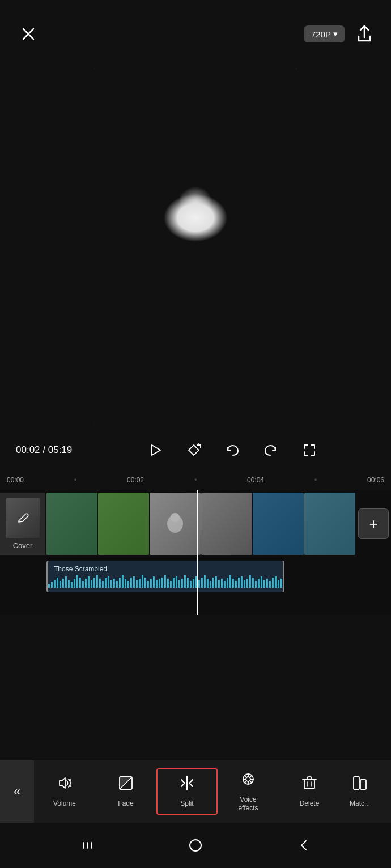  I want to click on export-button, so click(364, 34).